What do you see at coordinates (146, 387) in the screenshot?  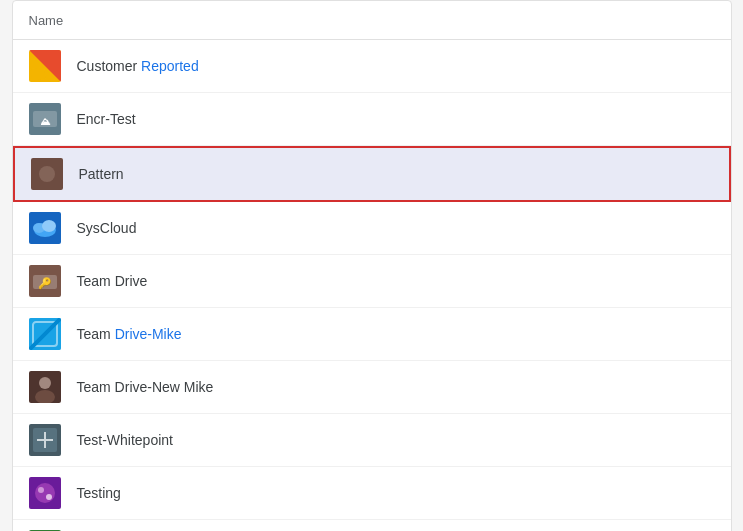 I see `item-name-team-drive-new-mike: Team Drive-New Mike` at bounding box center [146, 387].